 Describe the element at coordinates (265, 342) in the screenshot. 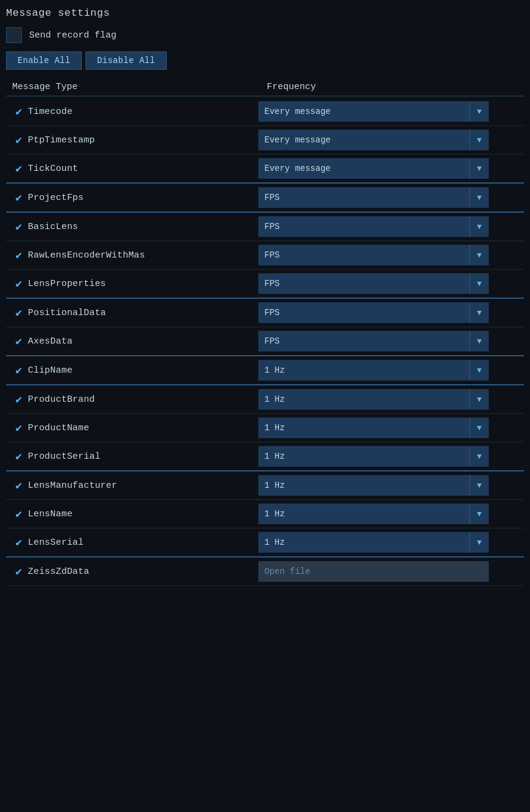

I see `table-row: ✔AxesDataFPS▼` at that location.